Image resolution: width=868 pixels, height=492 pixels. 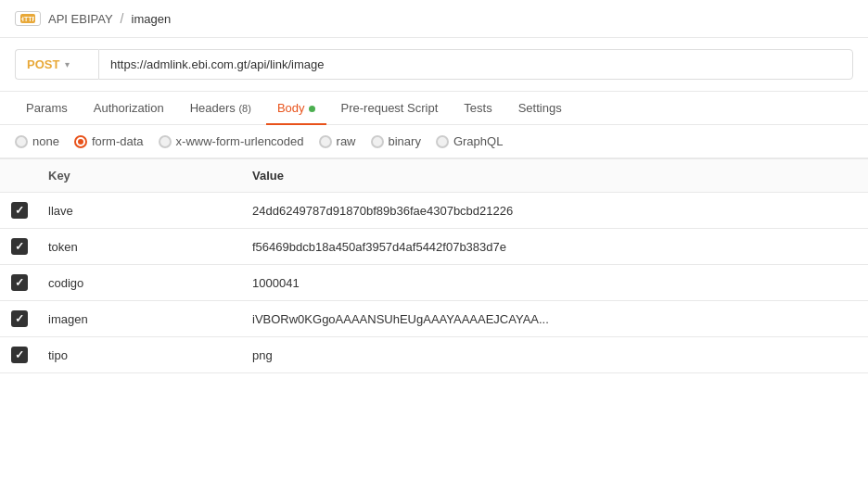 What do you see at coordinates (553, 284) in the screenshot?
I see `row-value: 1000041` at bounding box center [553, 284].